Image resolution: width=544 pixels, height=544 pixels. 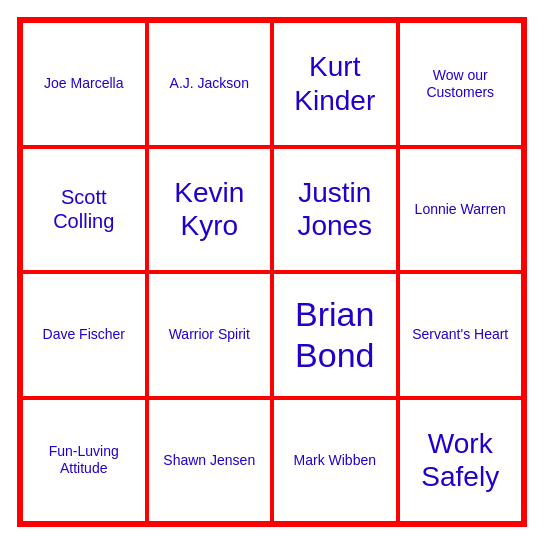 What do you see at coordinates (209, 460) in the screenshot?
I see `cell-13-label: Shawn Jensen` at bounding box center [209, 460].